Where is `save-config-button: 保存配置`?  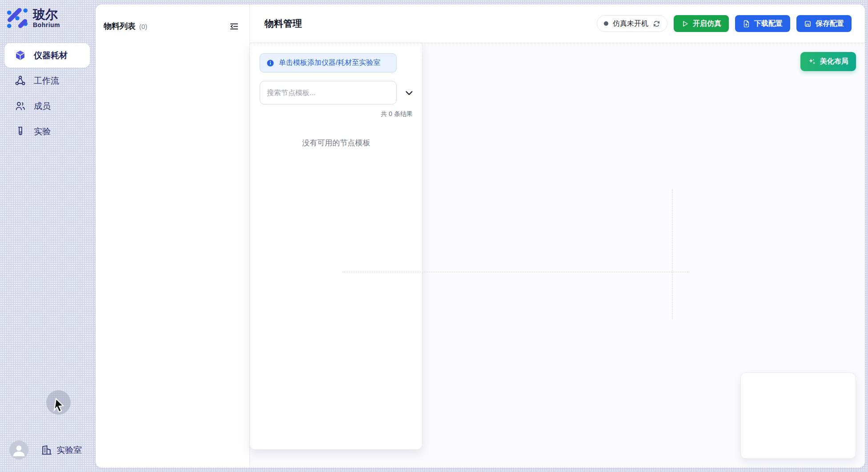 save-config-button: 保存配置 is located at coordinates (824, 24).